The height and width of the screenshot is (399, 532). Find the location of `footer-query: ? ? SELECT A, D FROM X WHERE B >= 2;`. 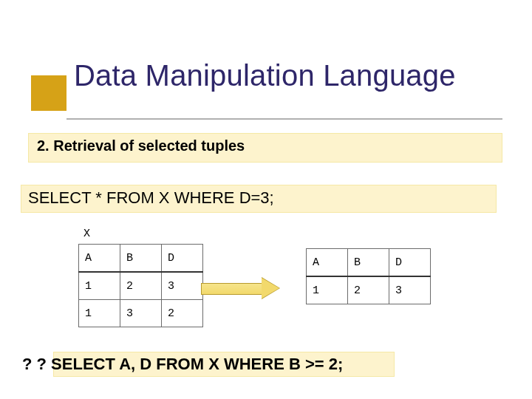

footer-query: ? ? SELECT A, D FROM X WHERE B >= 2; is located at coordinates (183, 364).